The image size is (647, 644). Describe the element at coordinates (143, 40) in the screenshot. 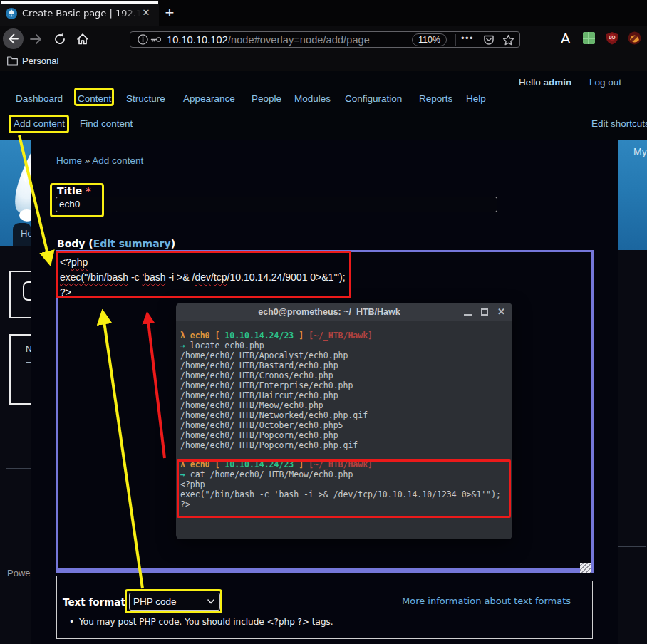

I see `site-info-icon` at that location.